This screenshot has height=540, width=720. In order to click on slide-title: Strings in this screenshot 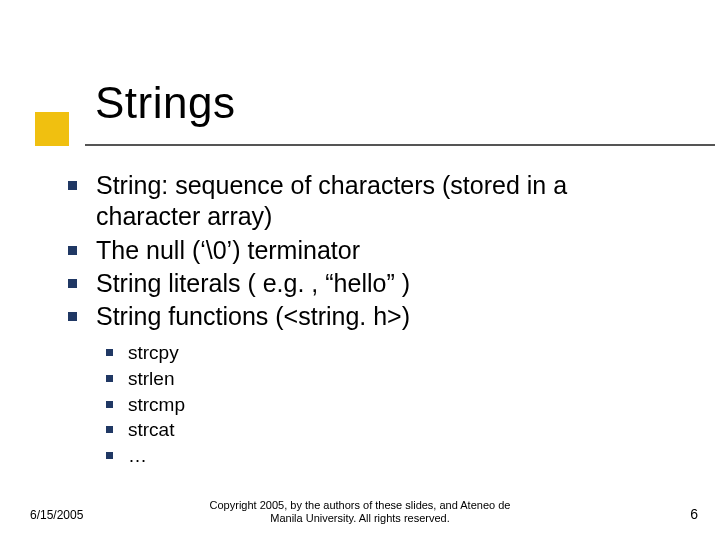, I will do `click(165, 103)`.